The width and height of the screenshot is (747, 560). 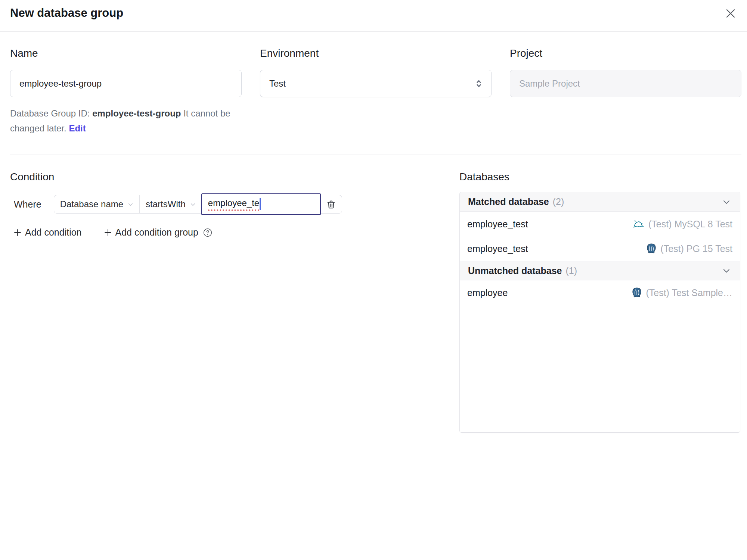 What do you see at coordinates (166, 204) in the screenshot?
I see `condition-operator-value: startsWith` at bounding box center [166, 204].